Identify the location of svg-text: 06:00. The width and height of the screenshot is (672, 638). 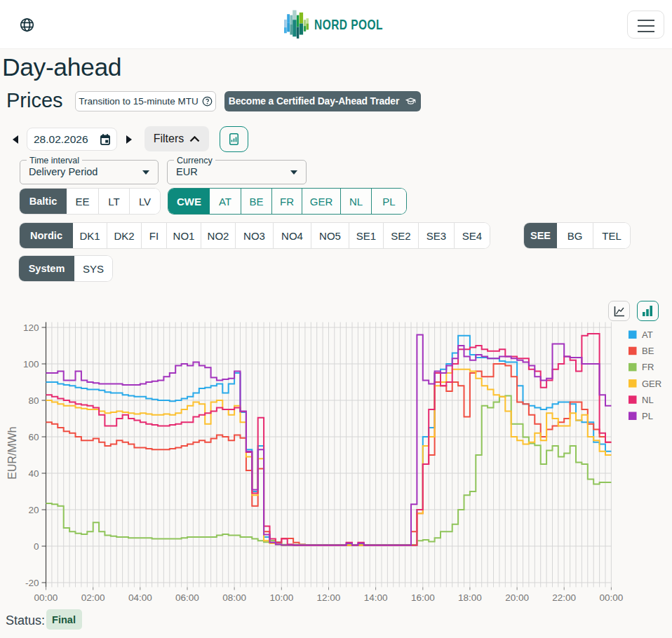
(187, 597).